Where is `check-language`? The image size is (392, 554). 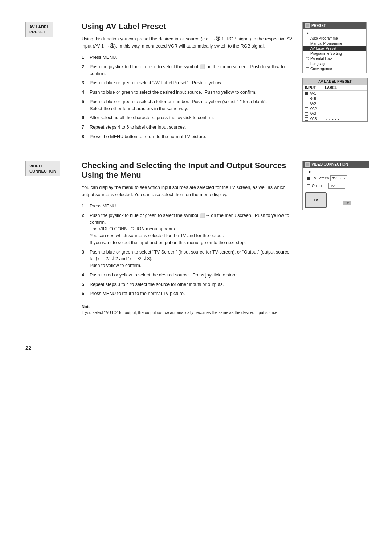
check-language is located at coordinates (307, 64).